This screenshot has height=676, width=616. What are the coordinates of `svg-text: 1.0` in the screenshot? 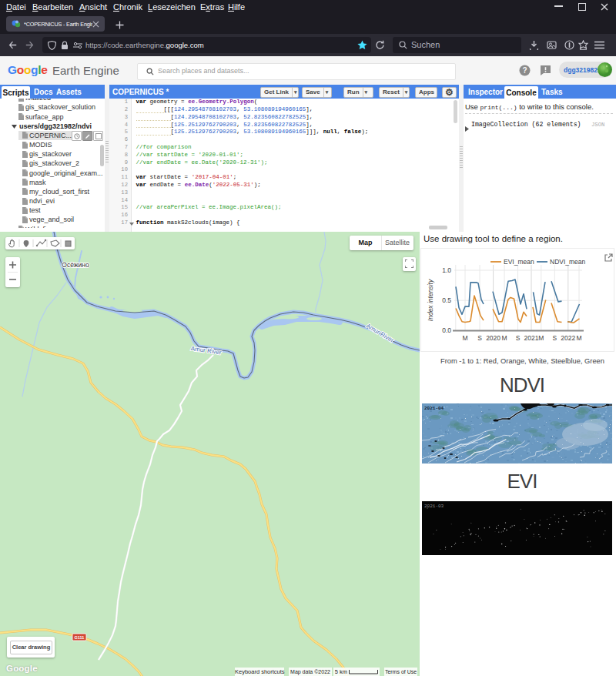 It's located at (447, 270).